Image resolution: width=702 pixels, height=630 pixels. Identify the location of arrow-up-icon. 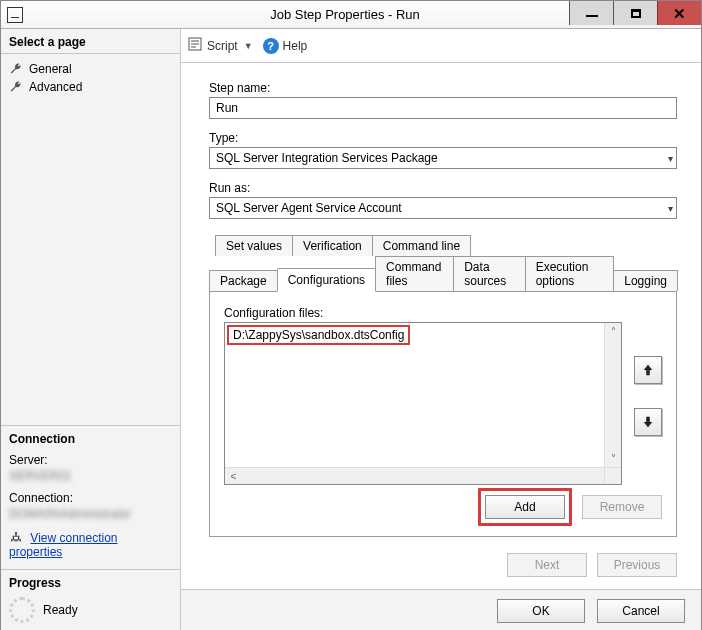
(648, 370).